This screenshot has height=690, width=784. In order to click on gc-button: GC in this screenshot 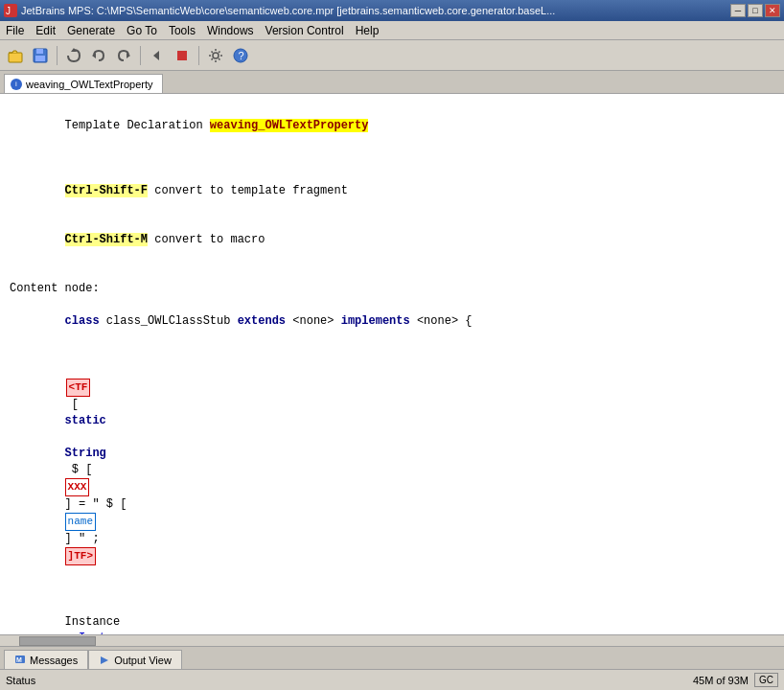, I will do `click(767, 680)`.